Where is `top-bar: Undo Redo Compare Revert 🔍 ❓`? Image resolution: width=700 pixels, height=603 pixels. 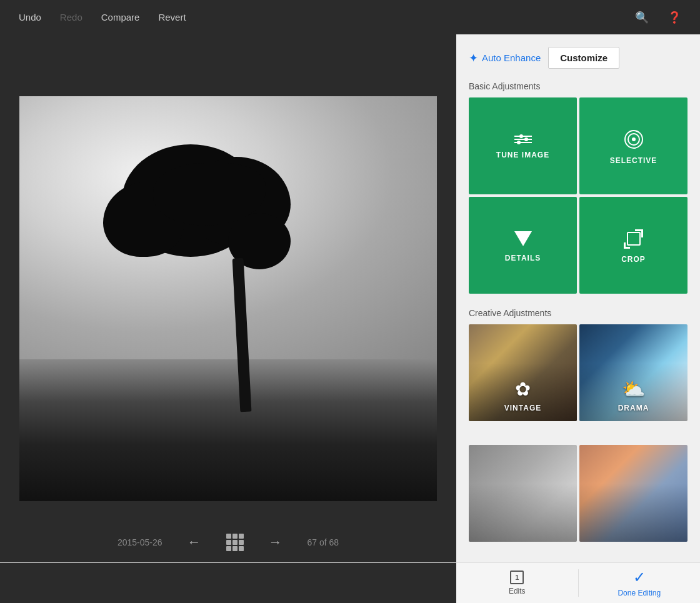 top-bar: Undo Redo Compare Revert 🔍 ❓ is located at coordinates (350, 17).